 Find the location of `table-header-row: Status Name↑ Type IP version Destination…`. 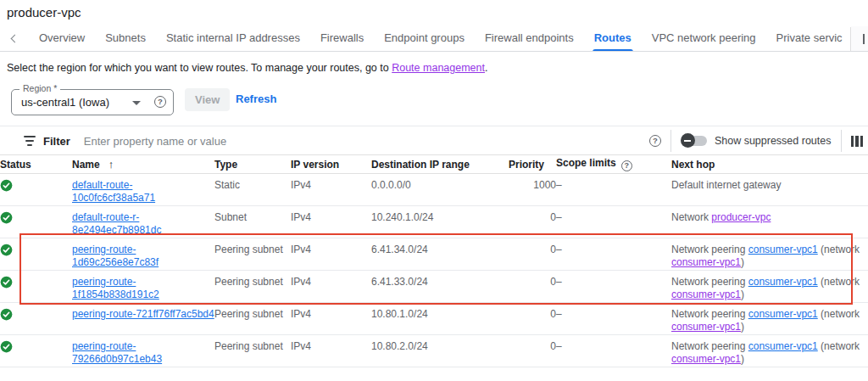

table-header-row: Status Name↑ Type IP version Destination… is located at coordinates (434, 165).